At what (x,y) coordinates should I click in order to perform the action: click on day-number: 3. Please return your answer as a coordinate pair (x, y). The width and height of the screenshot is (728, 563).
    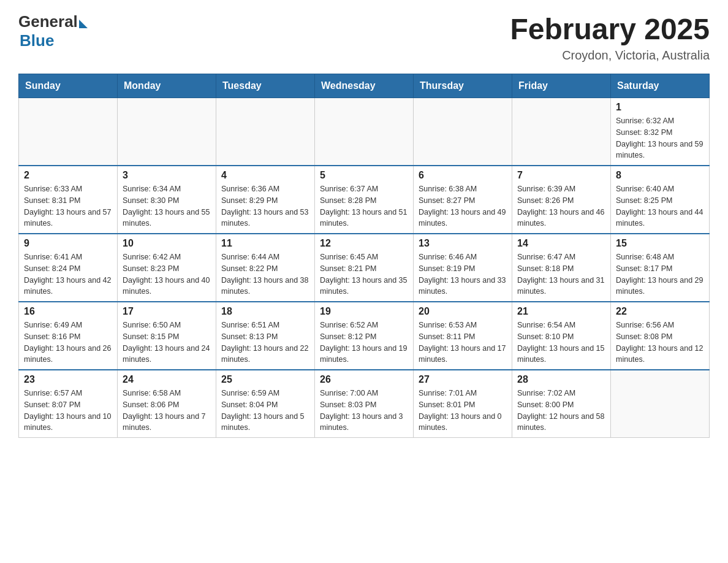
    Looking at the image, I should click on (167, 175).